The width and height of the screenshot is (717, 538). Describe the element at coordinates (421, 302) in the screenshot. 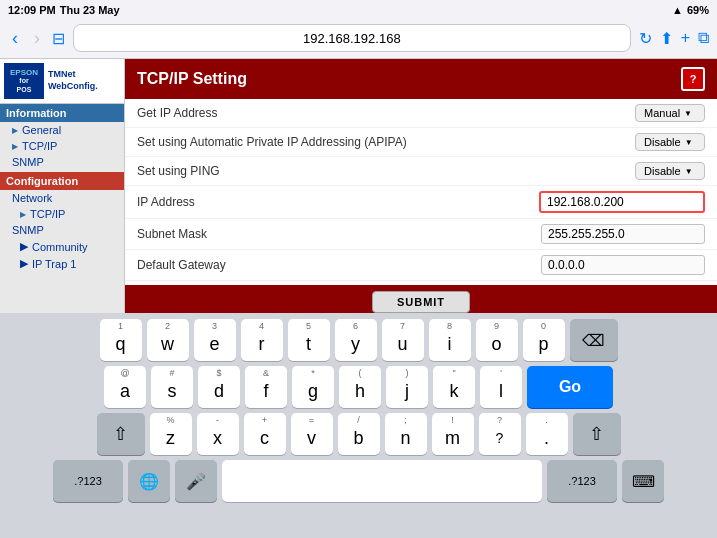

I see `submit-button: SUBMIT` at that location.